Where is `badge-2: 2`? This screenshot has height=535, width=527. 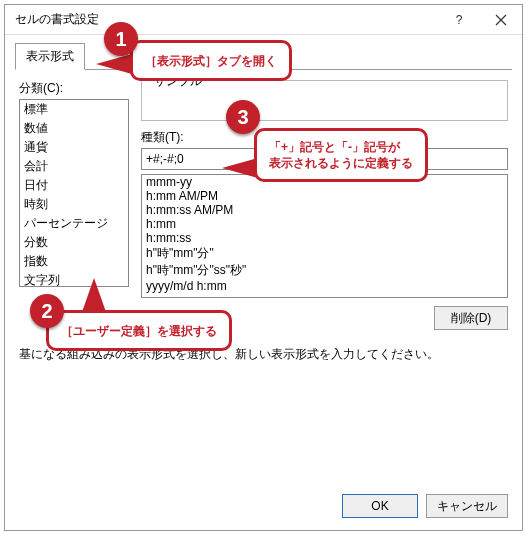
badge-2: 2 is located at coordinates (47, 311).